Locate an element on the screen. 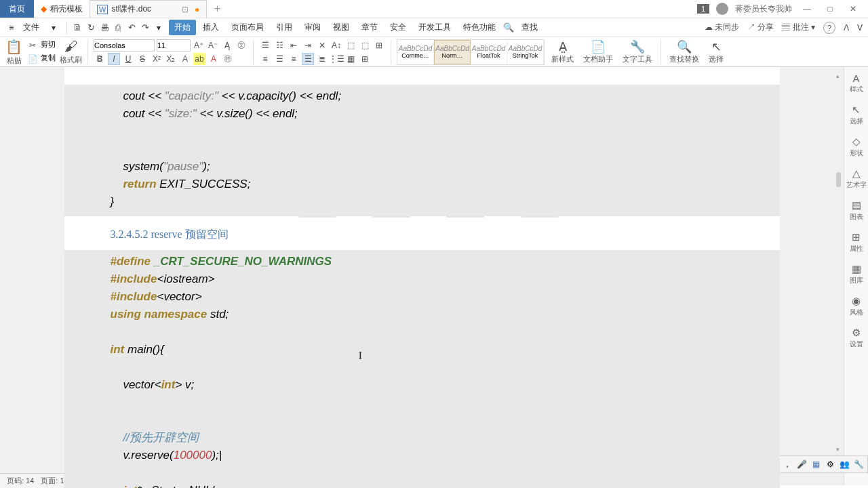  text-effects: A is located at coordinates (185, 59).